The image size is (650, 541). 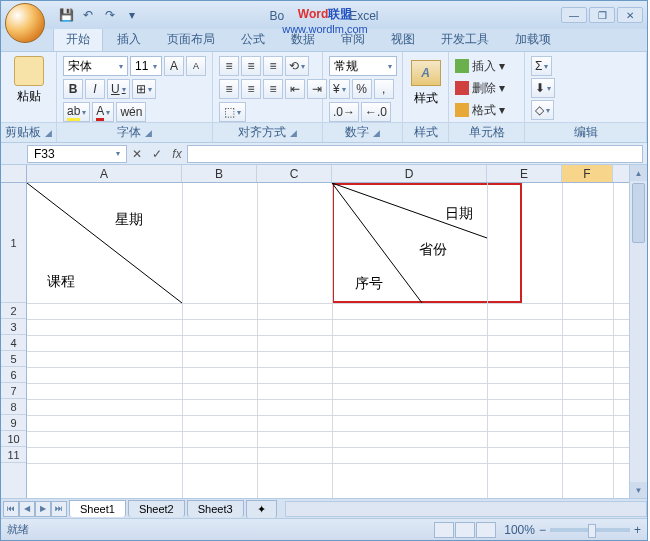 What do you see at coordinates (14, 174) in the screenshot?
I see `select-all-corner` at bounding box center [14, 174].